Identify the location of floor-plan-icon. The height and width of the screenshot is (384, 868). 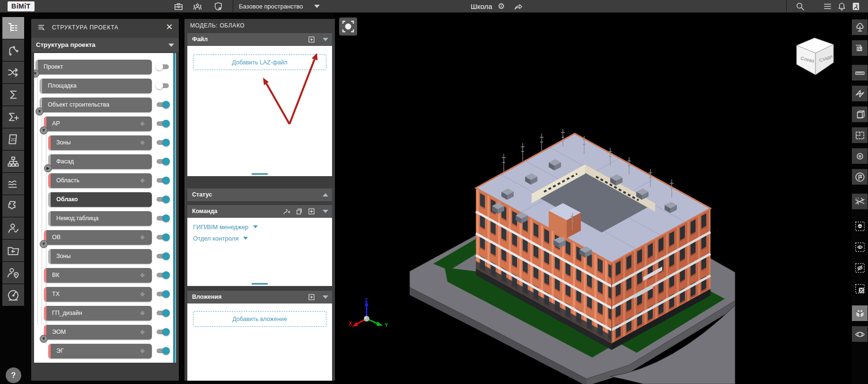
(860, 135).